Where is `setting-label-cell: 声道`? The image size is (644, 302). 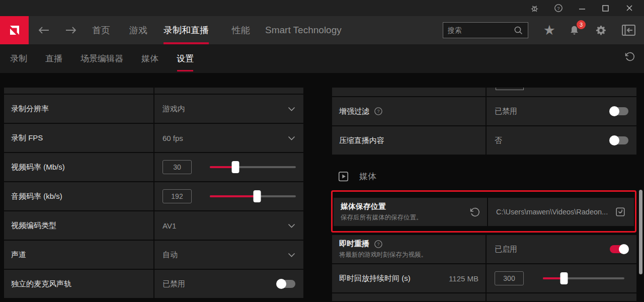 setting-label-cell: 声道 is located at coordinates (78, 255).